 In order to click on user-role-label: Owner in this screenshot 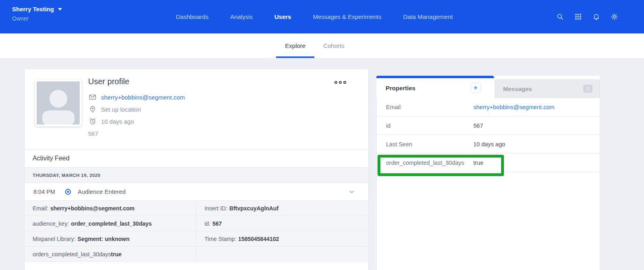, I will do `click(37, 19)`.